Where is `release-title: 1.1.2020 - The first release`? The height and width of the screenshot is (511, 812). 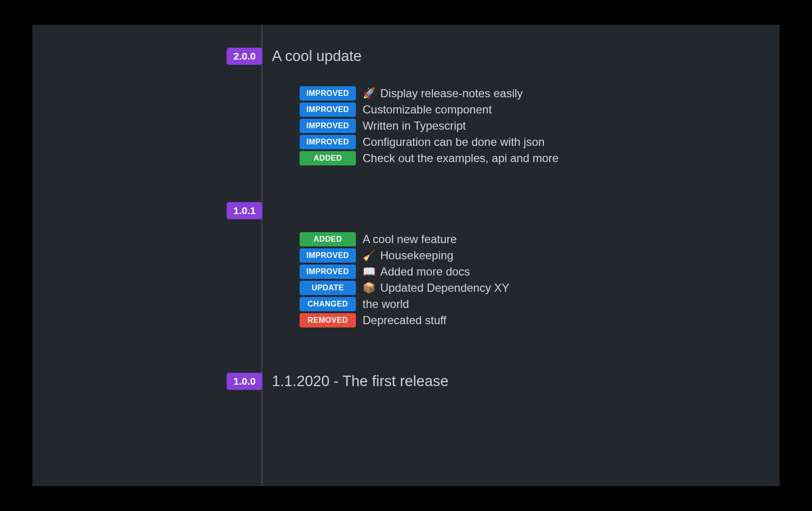
release-title: 1.1.2020 - The first release is located at coordinates (360, 381).